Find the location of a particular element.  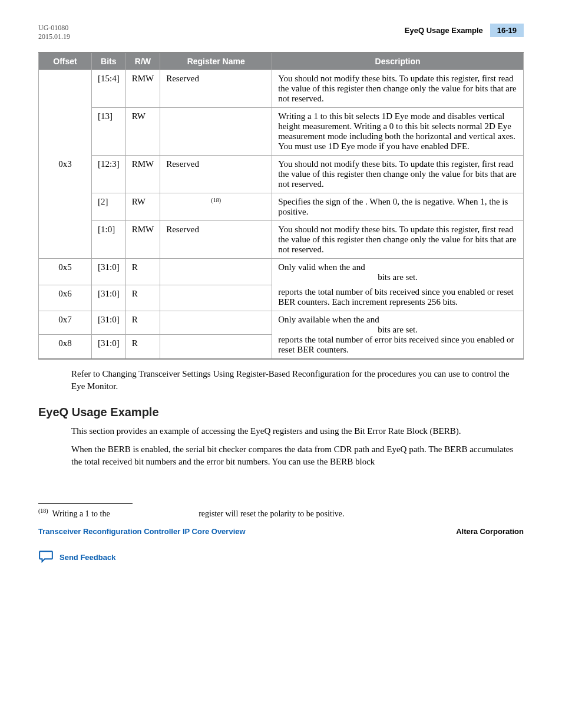

doc-id: UG-01080 is located at coordinates (54, 28).